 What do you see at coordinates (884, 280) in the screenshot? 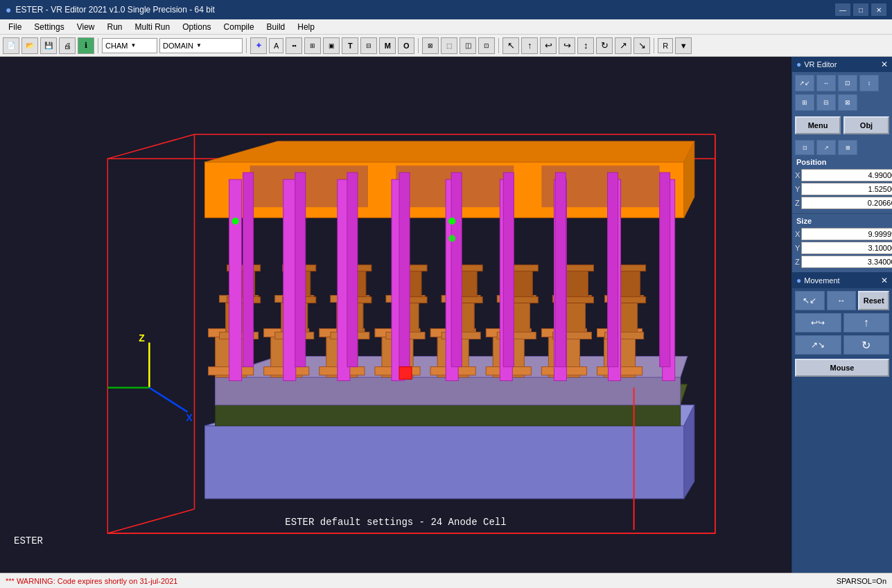
I see `movement-close-icon: ✕` at bounding box center [884, 280].